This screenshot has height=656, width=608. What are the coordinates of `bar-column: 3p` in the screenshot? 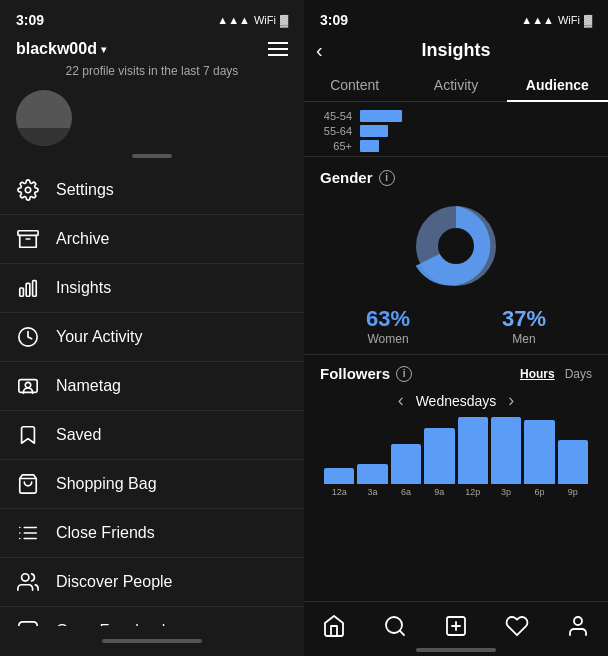 It's located at (506, 457).